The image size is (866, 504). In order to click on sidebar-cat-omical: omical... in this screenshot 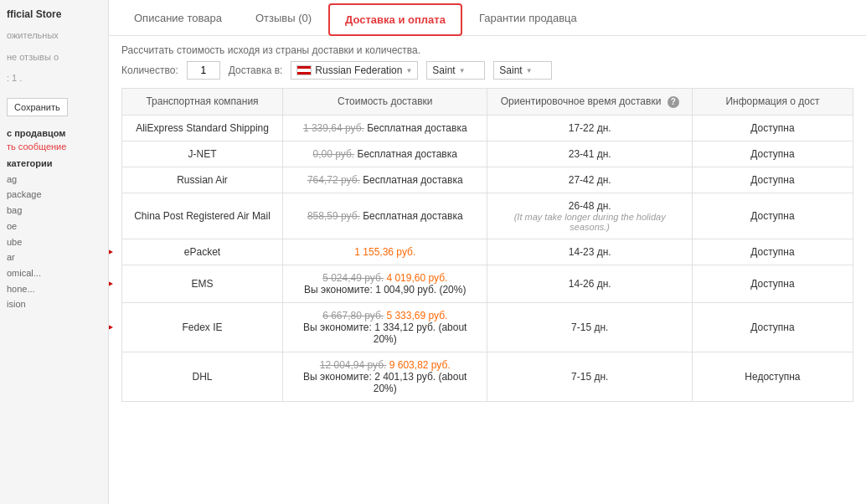, I will do `click(54, 273)`.